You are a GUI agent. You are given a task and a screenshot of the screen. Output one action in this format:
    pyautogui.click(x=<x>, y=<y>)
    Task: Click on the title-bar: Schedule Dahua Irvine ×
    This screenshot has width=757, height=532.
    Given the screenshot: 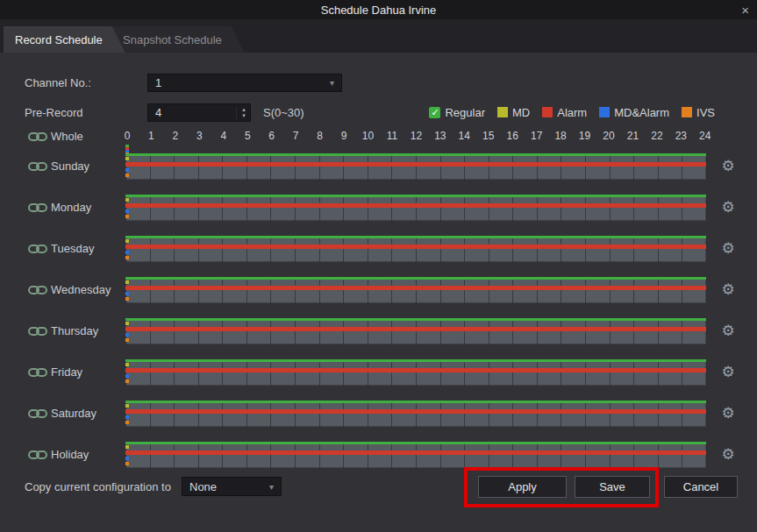 What is the action you would take?
    pyautogui.click(x=379, y=10)
    